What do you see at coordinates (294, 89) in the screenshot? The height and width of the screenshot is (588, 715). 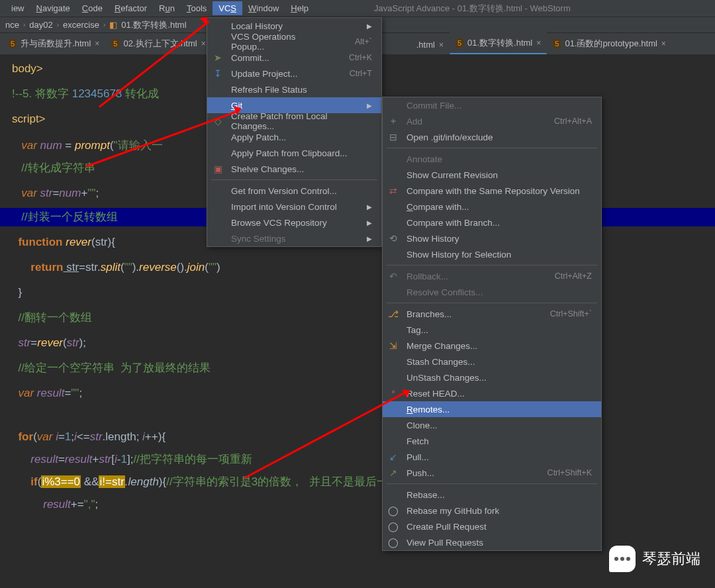 I see `vcs-menu-item: Refresh File Status` at bounding box center [294, 89].